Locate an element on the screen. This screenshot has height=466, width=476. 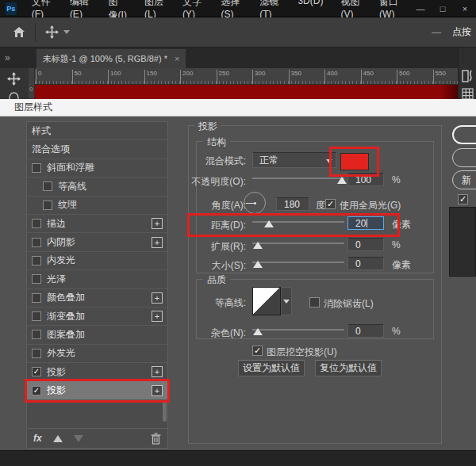
new-style-button-cutoff: 新 is located at coordinates (464, 180).